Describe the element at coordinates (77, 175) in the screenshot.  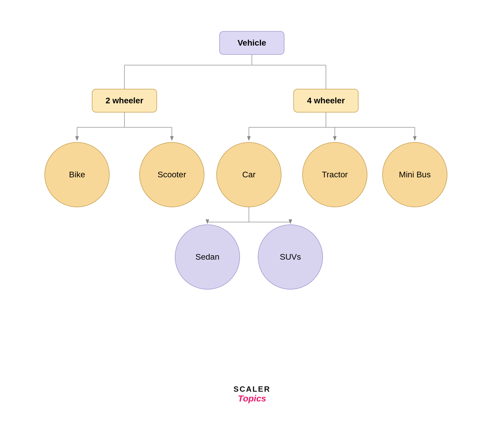
I see `node-bike: Bike` at that location.